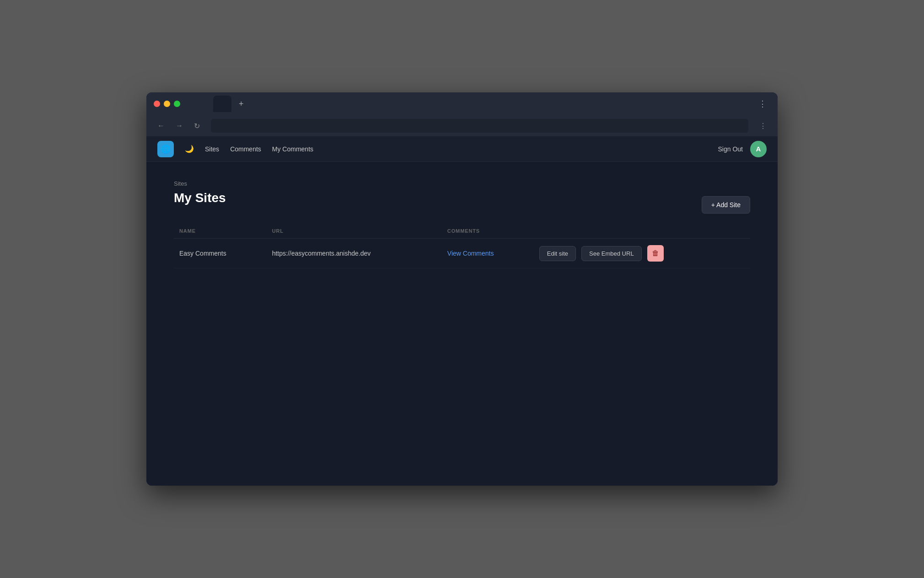 The image size is (924, 578). What do you see at coordinates (179, 126) in the screenshot?
I see `forward-button: →` at bounding box center [179, 126].